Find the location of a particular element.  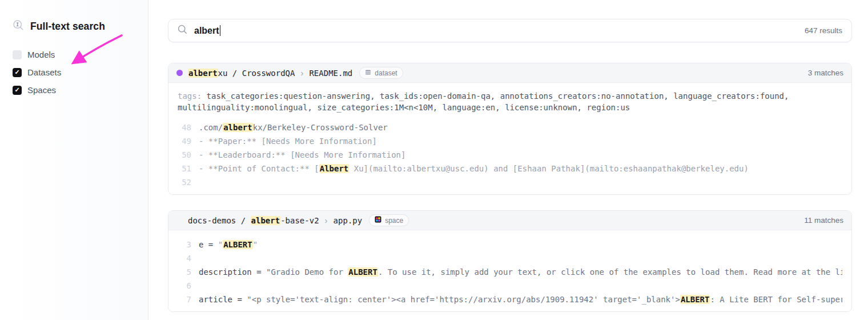

fulltext-search-icon is located at coordinates (18, 26).